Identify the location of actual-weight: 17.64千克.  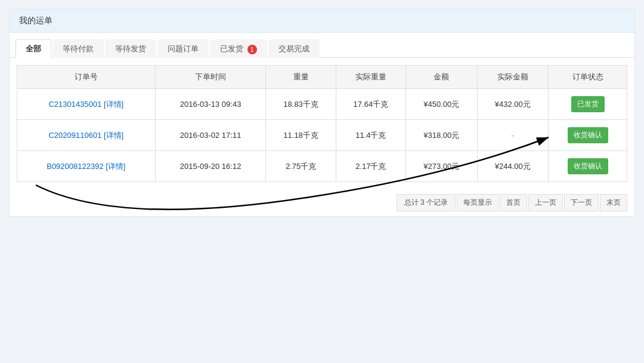
(371, 104).